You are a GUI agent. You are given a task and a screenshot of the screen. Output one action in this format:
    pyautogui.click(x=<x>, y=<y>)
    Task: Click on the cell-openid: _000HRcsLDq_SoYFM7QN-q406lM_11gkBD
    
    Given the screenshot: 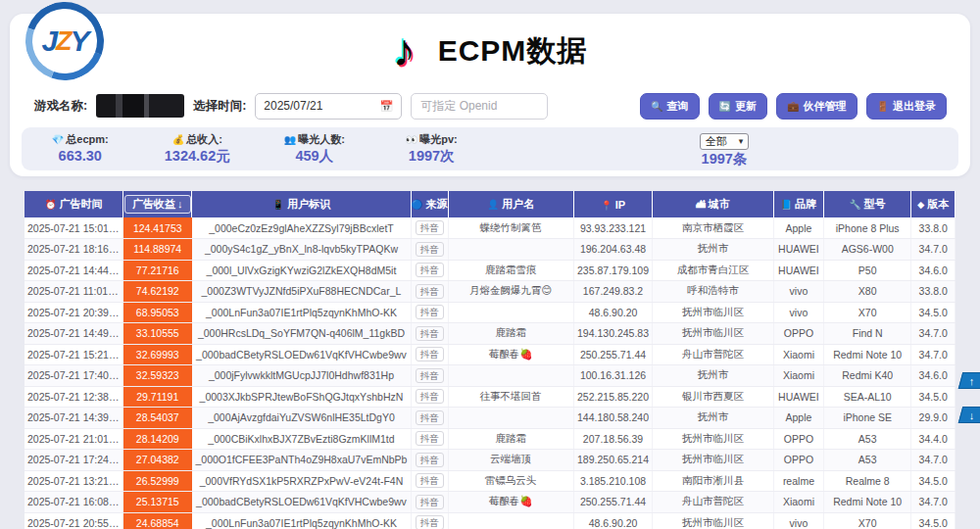 What is the action you would take?
    pyautogui.click(x=302, y=334)
    